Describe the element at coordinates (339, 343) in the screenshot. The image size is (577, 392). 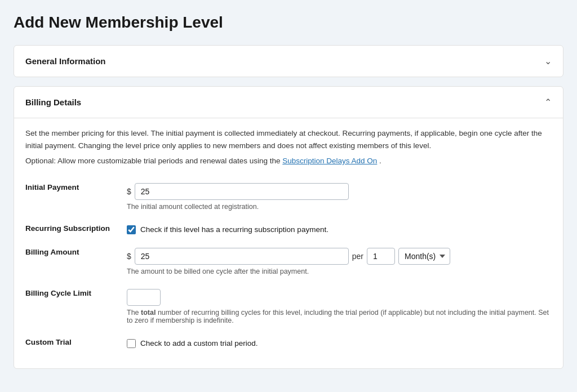
I see `custom-trial-field: Check to add a custom trial period.` at that location.